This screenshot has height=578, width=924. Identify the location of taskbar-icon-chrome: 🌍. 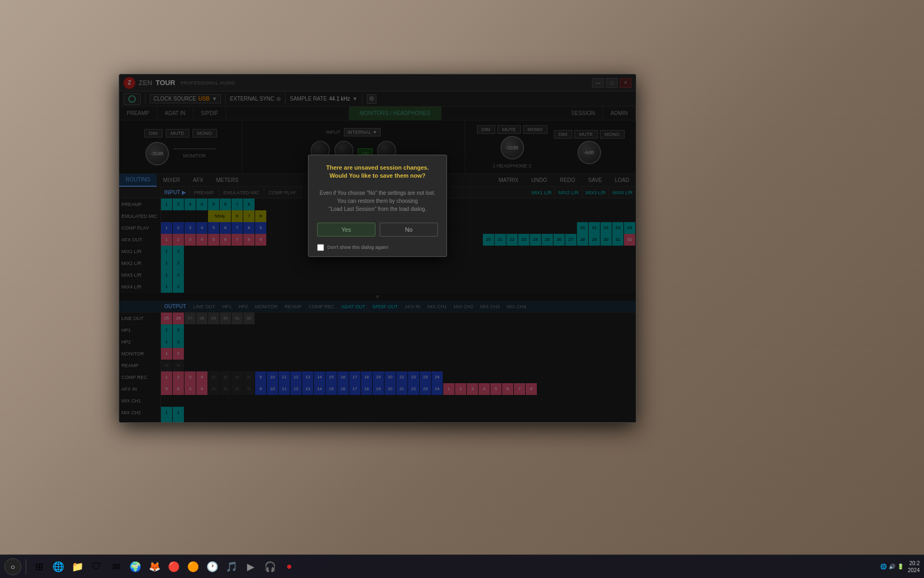
(135, 567).